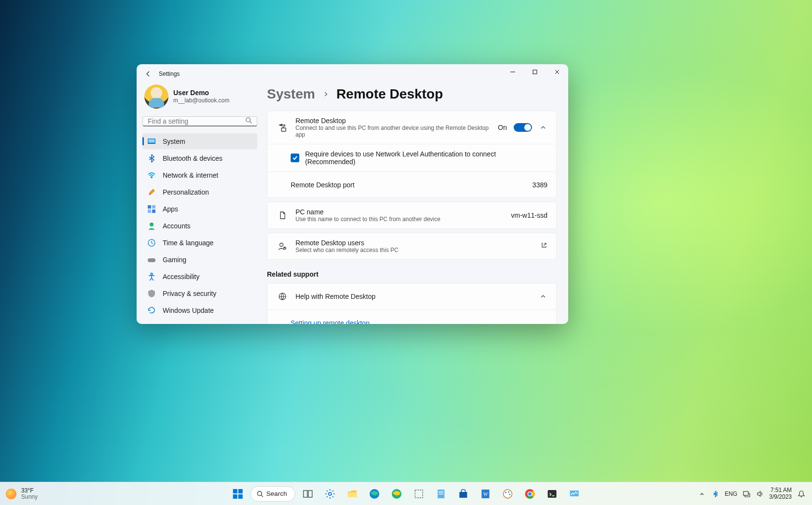 The image size is (812, 505). What do you see at coordinates (406, 493) in the screenshot?
I see `taskbar: 33°F Sunny Search W` at bounding box center [406, 493].